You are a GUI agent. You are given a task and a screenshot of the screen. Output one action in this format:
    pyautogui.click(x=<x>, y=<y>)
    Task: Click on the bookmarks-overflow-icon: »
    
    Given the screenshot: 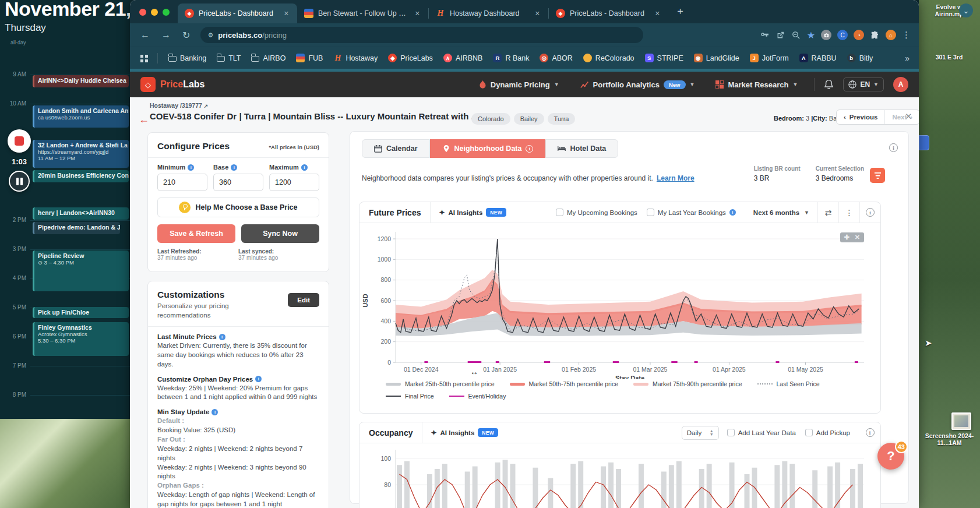 What is the action you would take?
    pyautogui.click(x=908, y=58)
    